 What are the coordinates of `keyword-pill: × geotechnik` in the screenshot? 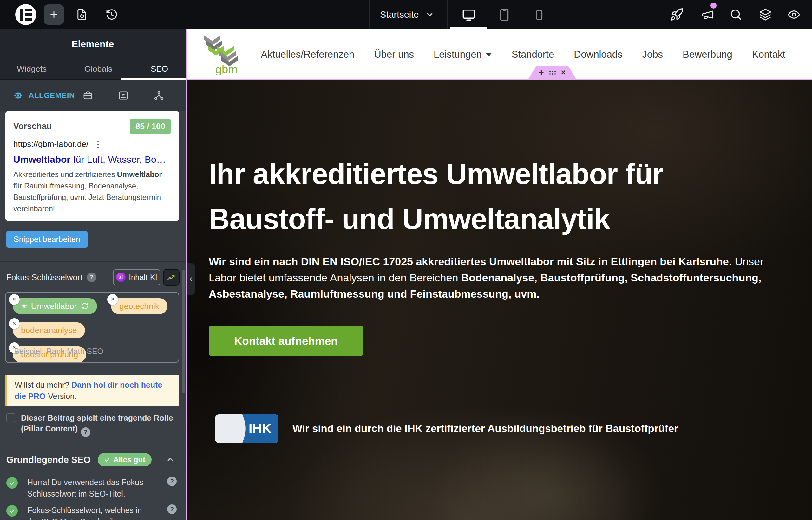 It's located at (139, 306).